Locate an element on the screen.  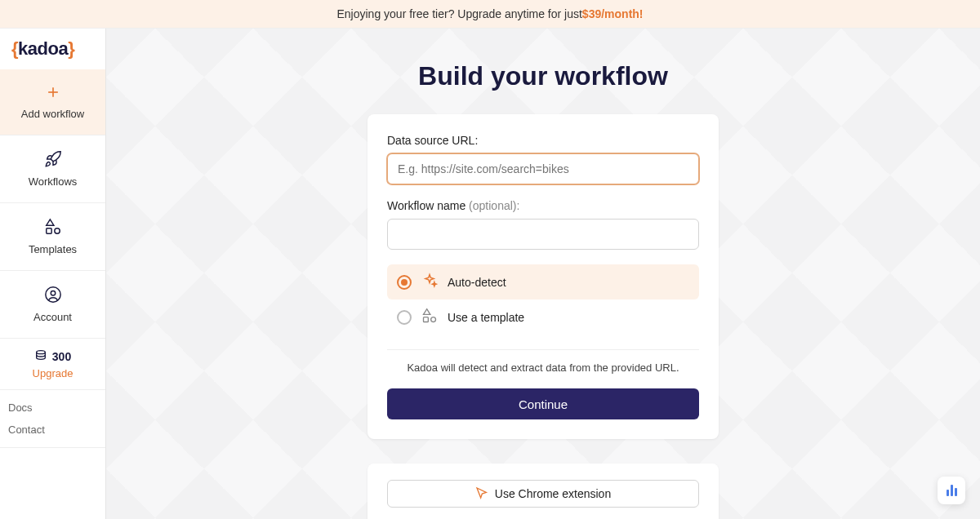
sidebar-item-templates: Templates is located at coordinates (52, 237).